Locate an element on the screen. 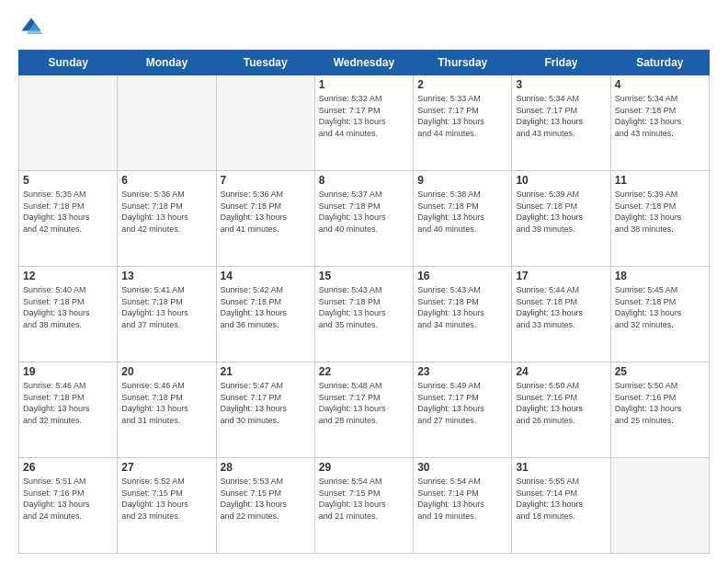 The height and width of the screenshot is (563, 728). day-info: Sunrise: 5:45 AM Sunset: 7:18 PM Dayligh… is located at coordinates (660, 307).